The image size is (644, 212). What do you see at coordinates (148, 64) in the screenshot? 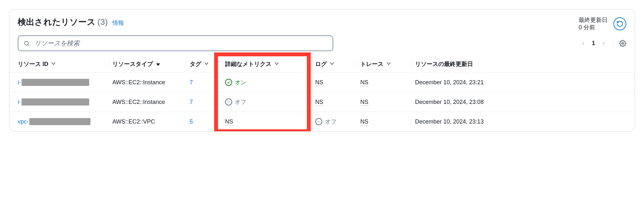
I see `col-resource-type: リソースタイプ` at bounding box center [148, 64].